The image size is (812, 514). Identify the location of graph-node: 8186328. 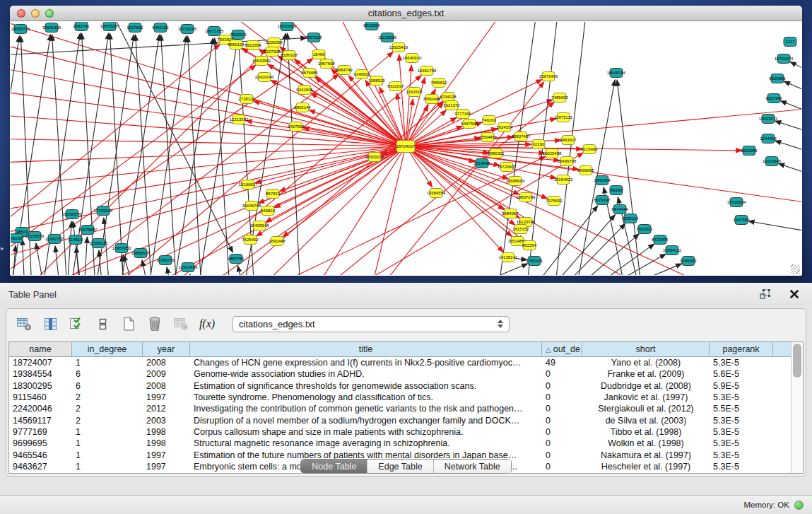
(289, 55).